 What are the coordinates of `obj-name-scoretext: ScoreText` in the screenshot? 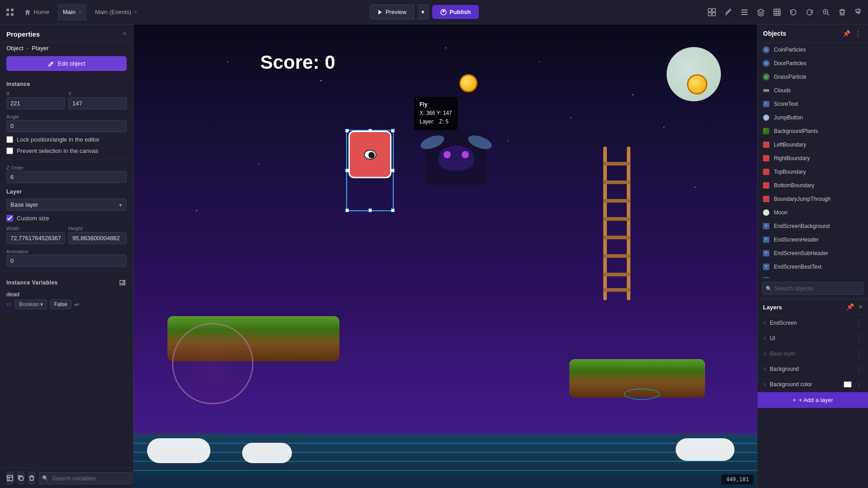 It's located at (813, 104).